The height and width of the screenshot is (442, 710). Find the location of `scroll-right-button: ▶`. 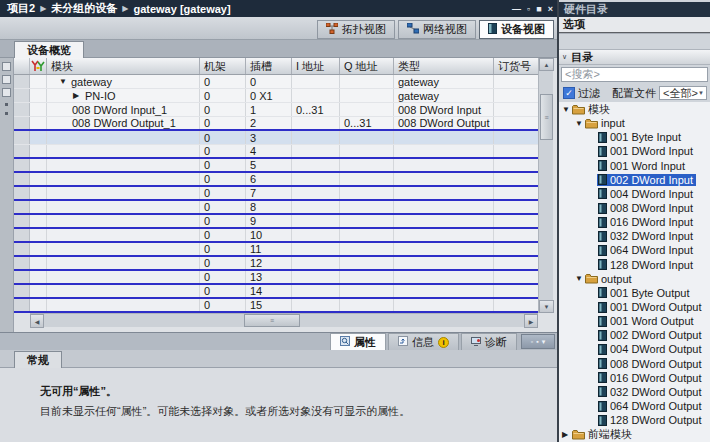

scroll-right-button: ▶ is located at coordinates (531, 321).